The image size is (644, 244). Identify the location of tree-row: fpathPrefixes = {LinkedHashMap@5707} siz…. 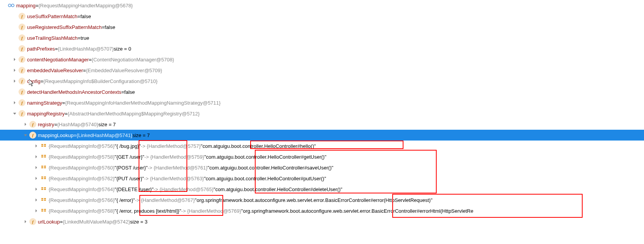
(322, 49).